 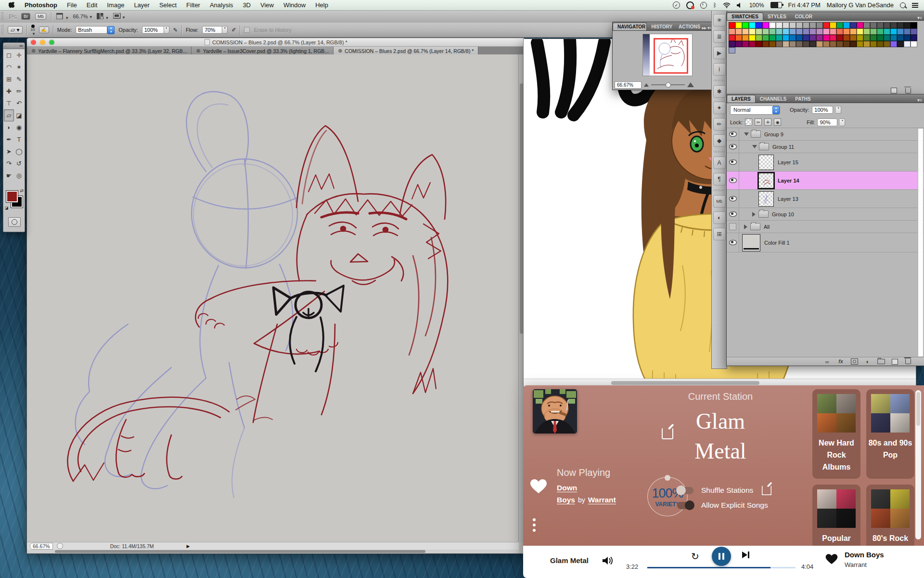 I want to click on toggle-brush-panel-button: ✍, so click(x=44, y=30).